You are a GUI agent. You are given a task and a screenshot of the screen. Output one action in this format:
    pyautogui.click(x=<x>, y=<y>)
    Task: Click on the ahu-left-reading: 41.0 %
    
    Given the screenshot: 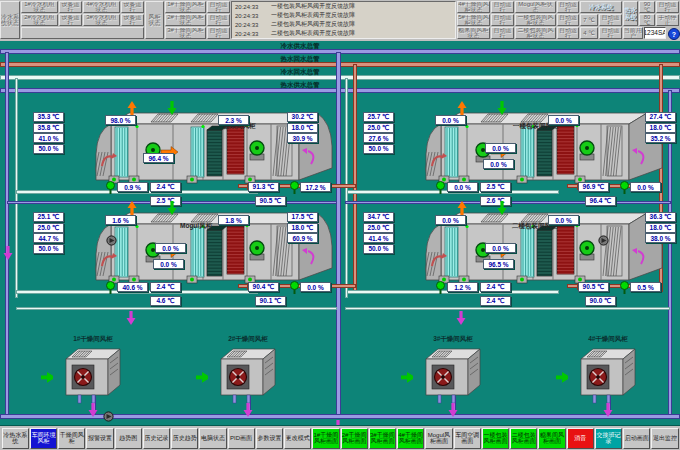 What is the action you would take?
    pyautogui.click(x=48, y=138)
    